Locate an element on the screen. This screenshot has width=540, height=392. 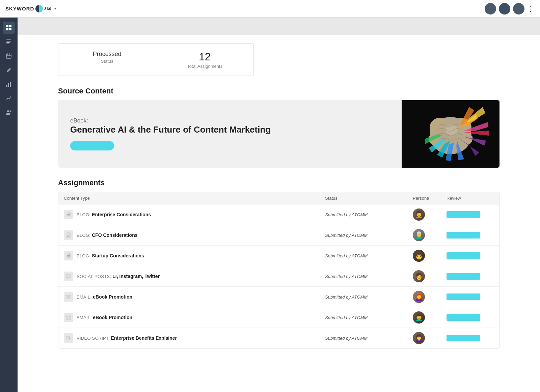
navbar: SKYWORD360 ▾ ⋮ is located at coordinates (270, 9).